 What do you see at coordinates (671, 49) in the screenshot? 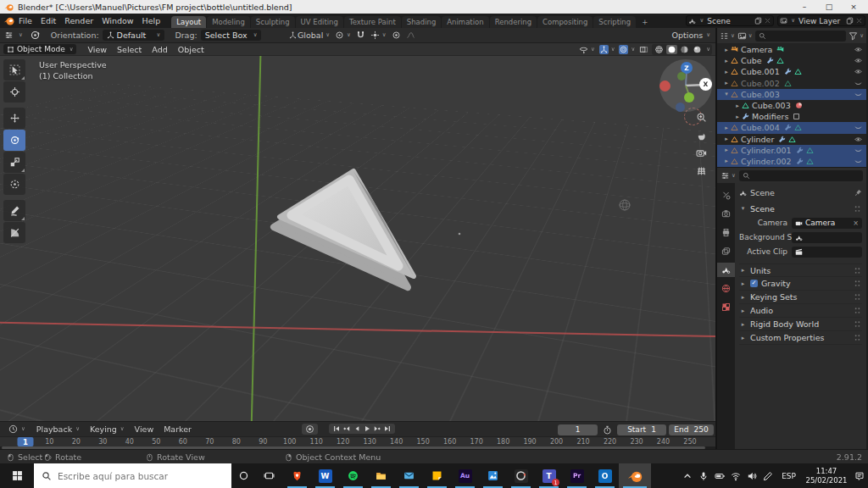
I see `shading-solid-button` at bounding box center [671, 49].